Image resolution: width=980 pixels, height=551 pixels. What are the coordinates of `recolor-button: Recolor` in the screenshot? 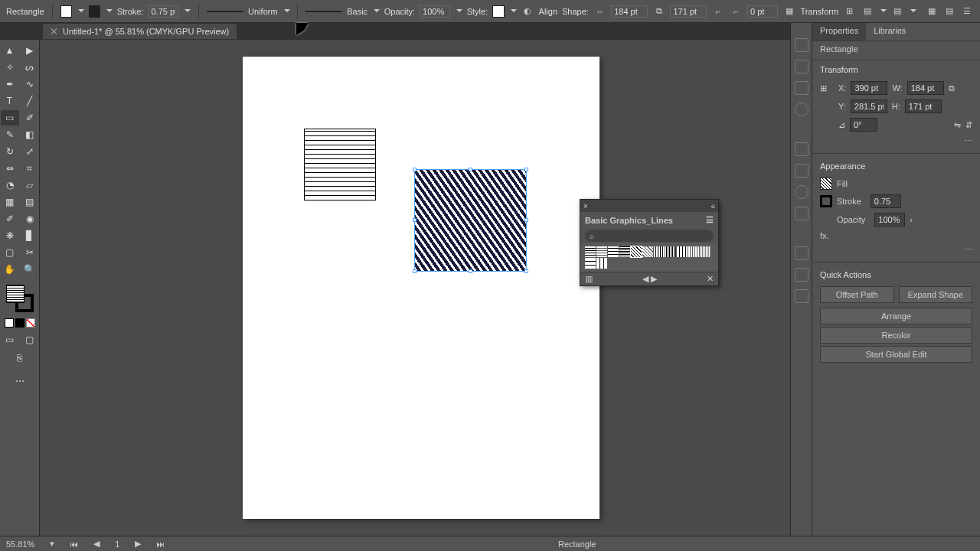 It's located at (896, 335).